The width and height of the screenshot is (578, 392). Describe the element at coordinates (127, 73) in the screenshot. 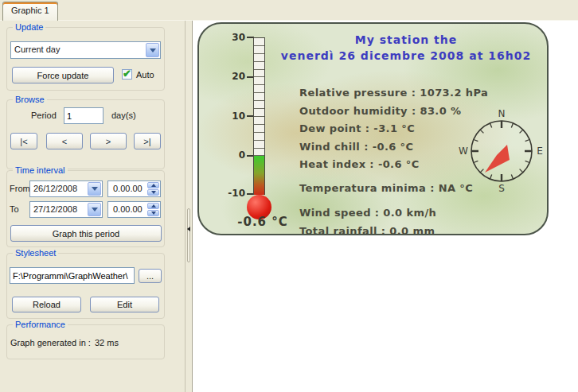

I see `checkmark-icon: ✔` at that location.